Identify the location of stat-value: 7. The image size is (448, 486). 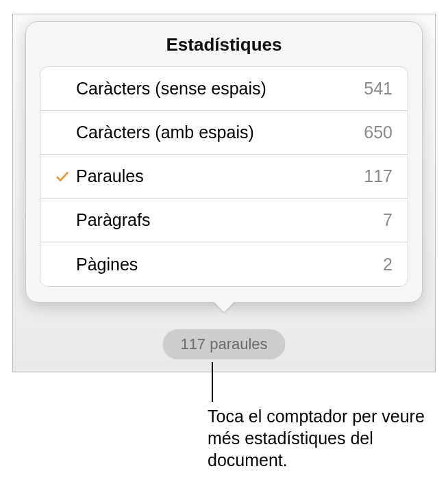
(388, 220).